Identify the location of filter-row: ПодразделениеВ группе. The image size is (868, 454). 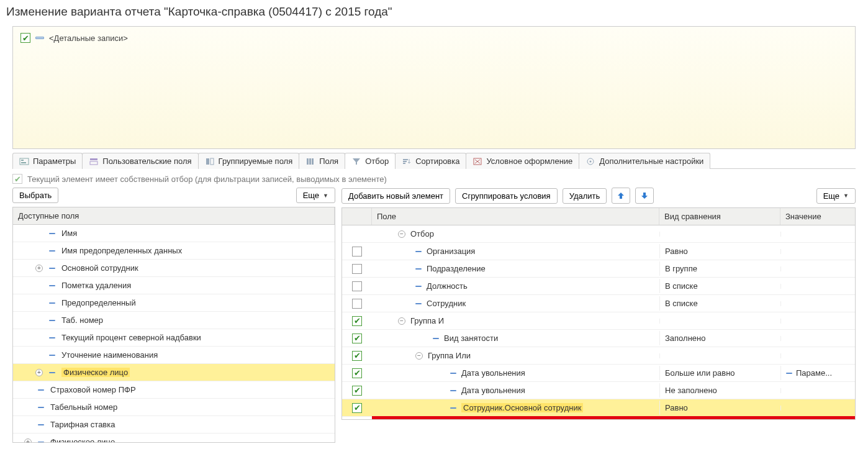
(599, 269).